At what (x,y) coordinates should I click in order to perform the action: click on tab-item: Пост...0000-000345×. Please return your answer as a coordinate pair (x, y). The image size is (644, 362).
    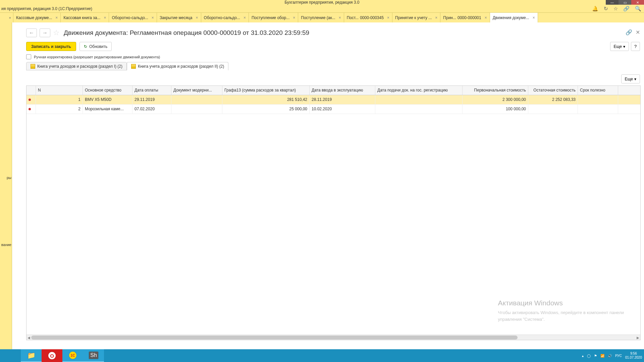
    Looking at the image, I should click on (368, 17).